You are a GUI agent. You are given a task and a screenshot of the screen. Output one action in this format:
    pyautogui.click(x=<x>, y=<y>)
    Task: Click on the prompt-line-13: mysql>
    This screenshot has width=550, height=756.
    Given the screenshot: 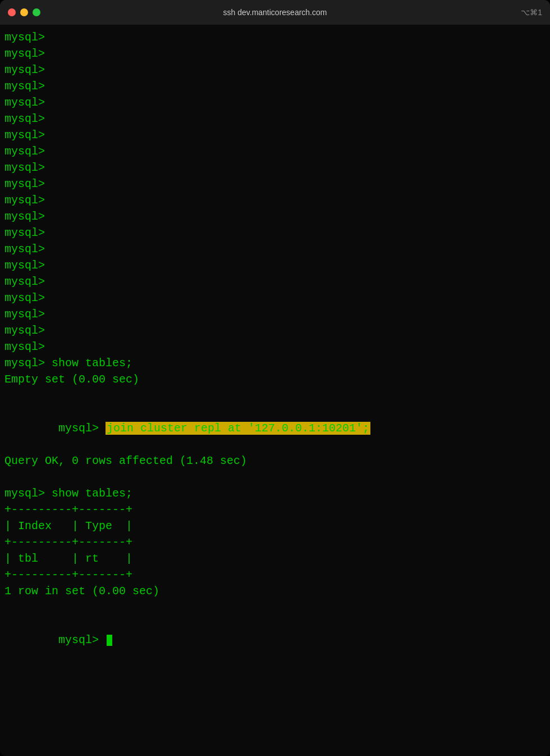 What is the action you would take?
    pyautogui.click(x=275, y=233)
    